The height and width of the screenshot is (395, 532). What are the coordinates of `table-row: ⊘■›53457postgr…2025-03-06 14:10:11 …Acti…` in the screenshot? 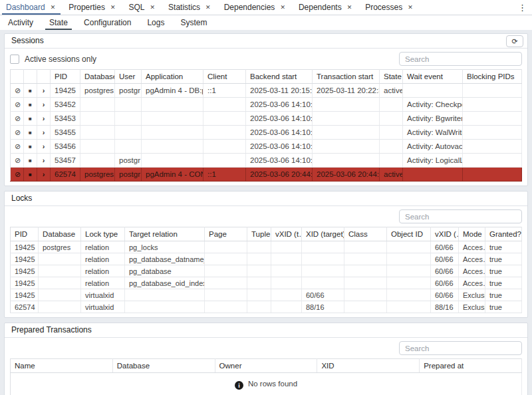 It's located at (266, 161).